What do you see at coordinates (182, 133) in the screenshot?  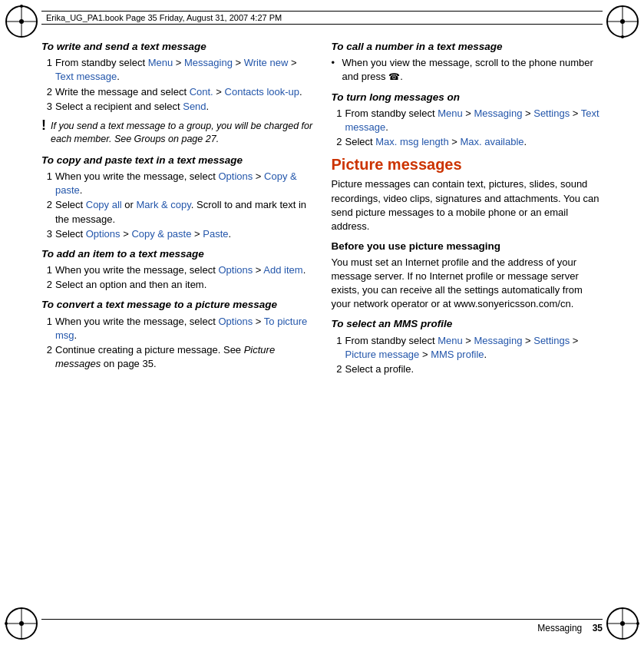 I see `warning-text: If you send a text message to a group, y…` at bounding box center [182, 133].